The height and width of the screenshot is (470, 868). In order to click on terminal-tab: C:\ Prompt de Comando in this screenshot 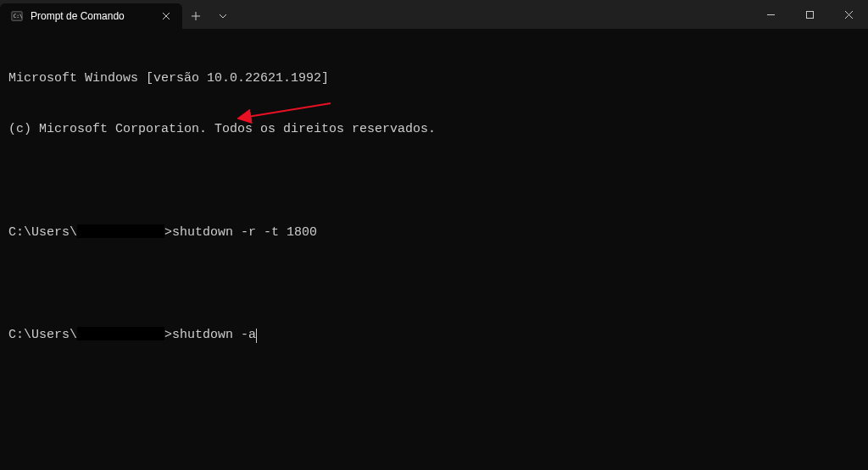, I will do `click(92, 16)`.